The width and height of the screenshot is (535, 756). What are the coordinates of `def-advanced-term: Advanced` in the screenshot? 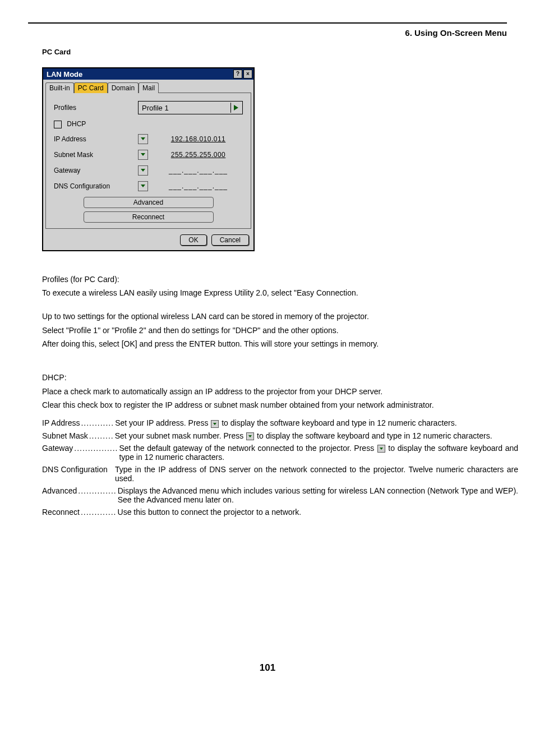 It's located at (59, 491).